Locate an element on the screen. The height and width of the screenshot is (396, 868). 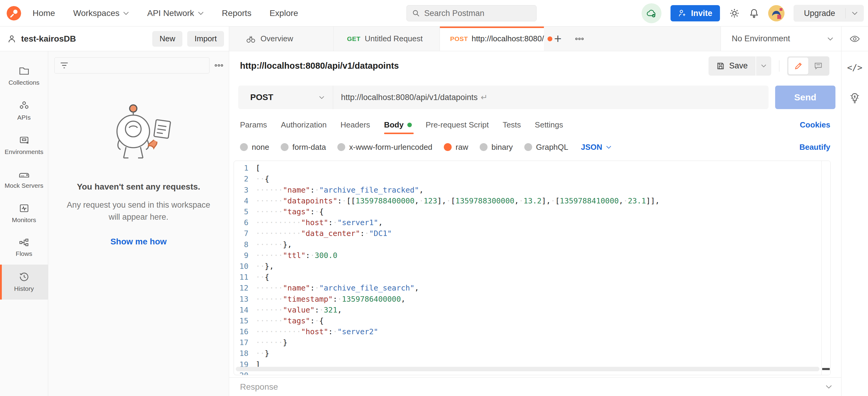
code-line: 1[ is located at coordinates (532, 168).